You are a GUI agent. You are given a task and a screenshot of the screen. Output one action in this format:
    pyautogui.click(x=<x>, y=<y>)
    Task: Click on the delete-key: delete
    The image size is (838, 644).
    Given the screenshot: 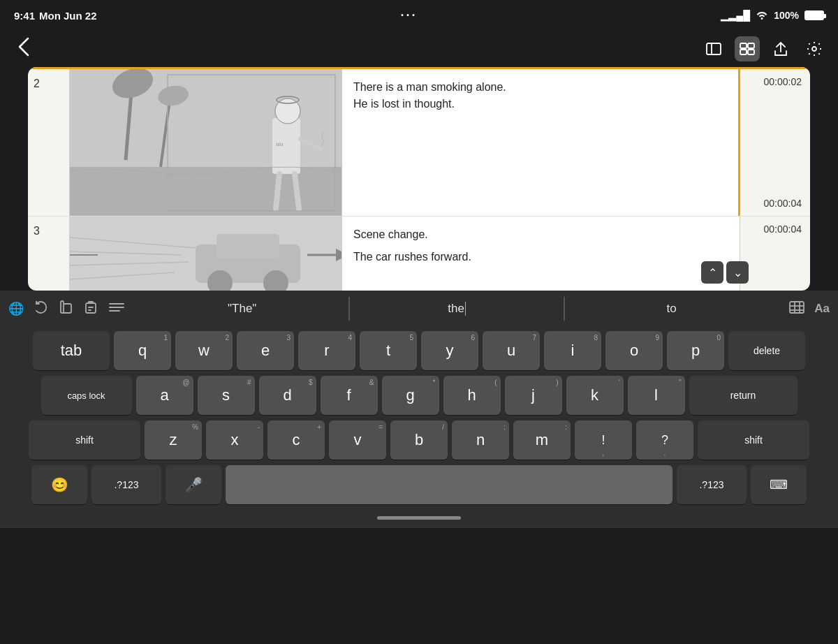 What is the action you would take?
    pyautogui.click(x=767, y=351)
    